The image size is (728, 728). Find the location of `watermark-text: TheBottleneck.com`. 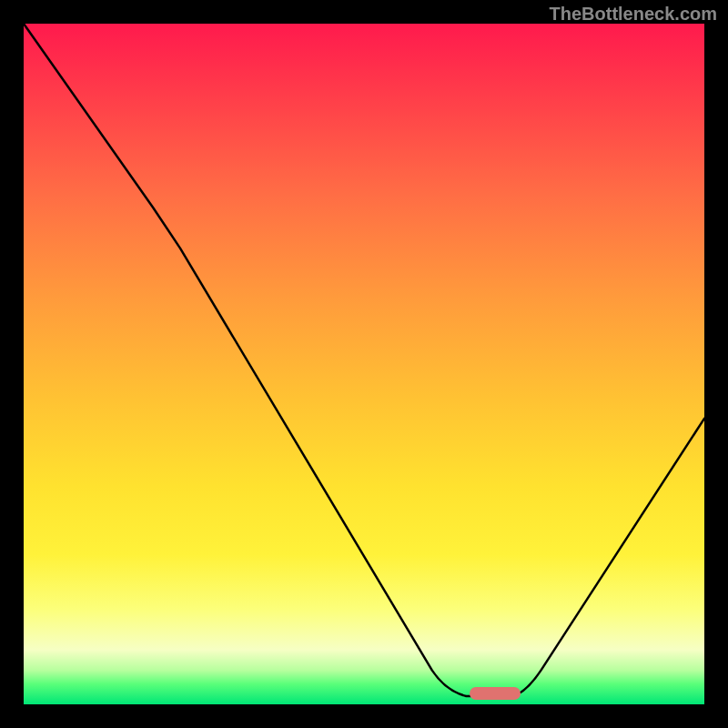

watermark-text: TheBottleneck.com is located at coordinates (633, 15).